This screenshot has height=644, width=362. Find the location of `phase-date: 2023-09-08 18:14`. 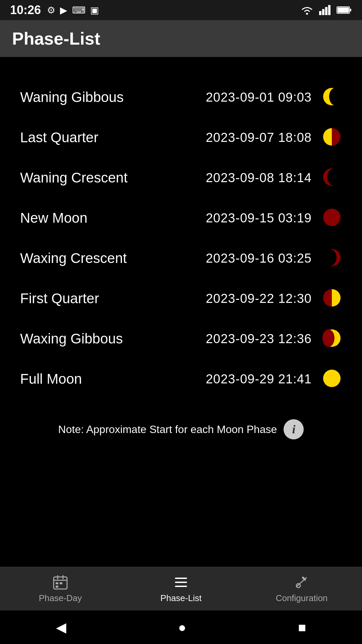

phase-date: 2023-09-08 18:14 is located at coordinates (259, 178).